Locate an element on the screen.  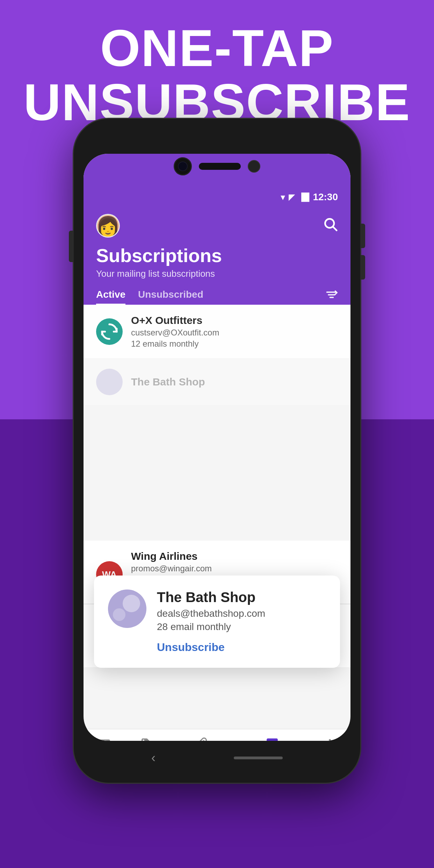
oxoutfitters-name: O+X Outfitters is located at coordinates (234, 320).